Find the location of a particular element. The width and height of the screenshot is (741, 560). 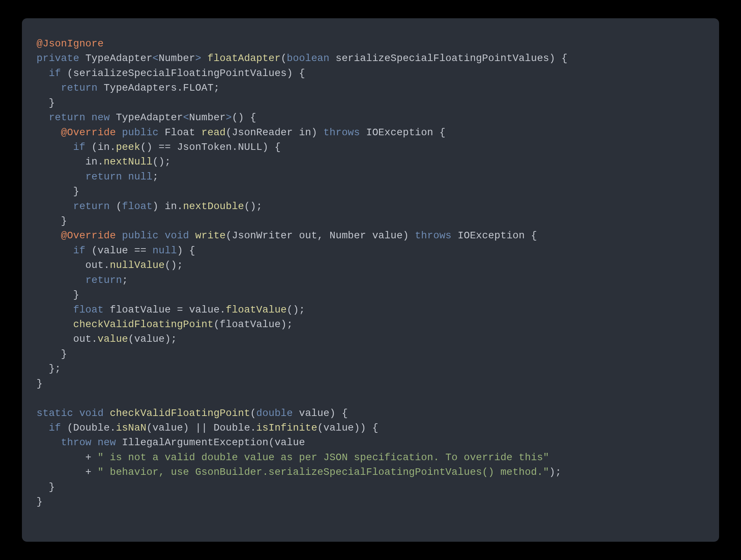

code-token: }; is located at coordinates (49, 368).